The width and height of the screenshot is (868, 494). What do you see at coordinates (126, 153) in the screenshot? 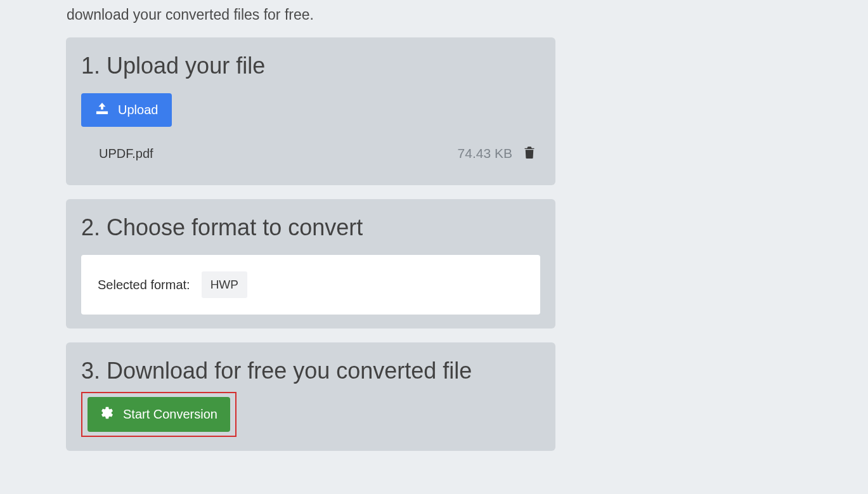
I see `file-name: UPDF.pdf` at bounding box center [126, 153].